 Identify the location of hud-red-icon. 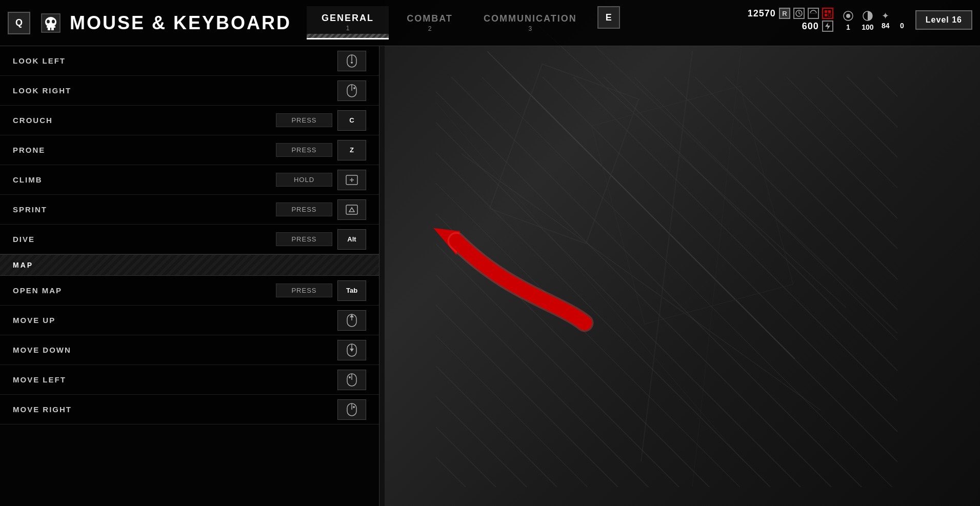
(828, 13).